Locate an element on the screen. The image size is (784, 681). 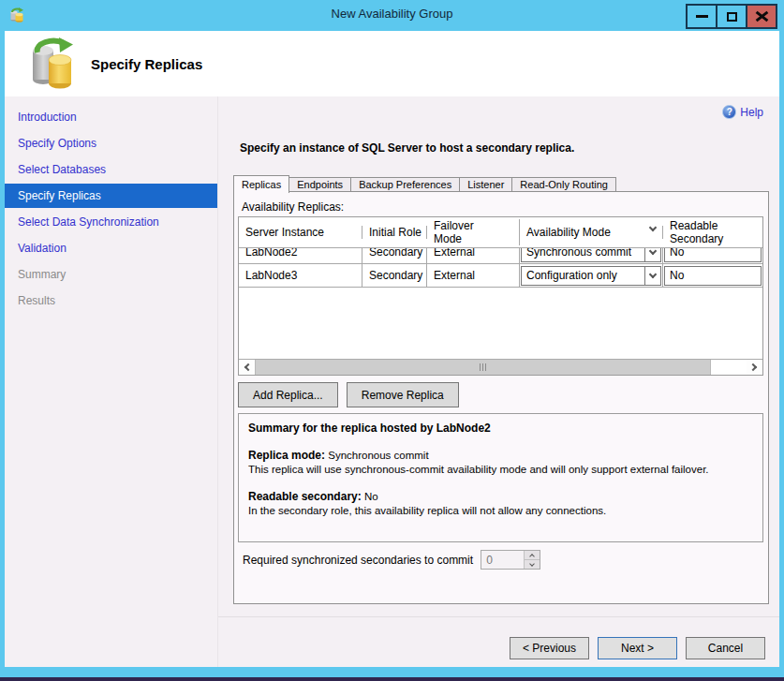
close-button is located at coordinates (762, 17).